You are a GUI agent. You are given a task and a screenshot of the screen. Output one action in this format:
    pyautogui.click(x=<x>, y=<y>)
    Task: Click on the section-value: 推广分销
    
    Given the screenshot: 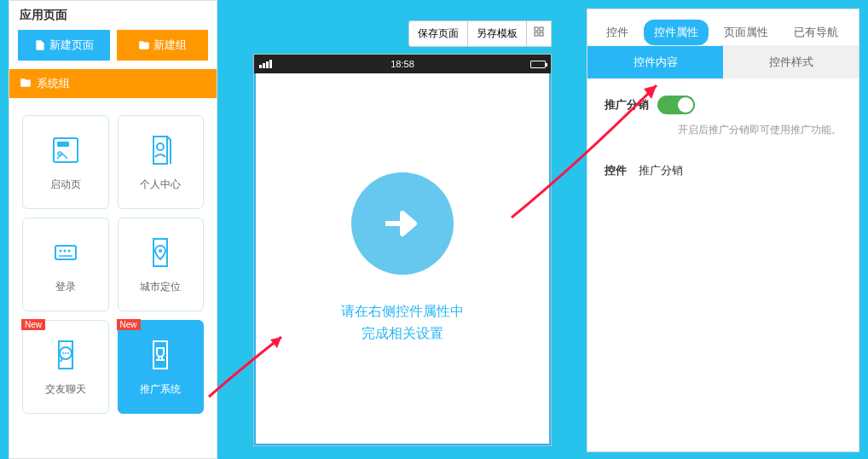 What is the action you would take?
    pyautogui.click(x=661, y=171)
    